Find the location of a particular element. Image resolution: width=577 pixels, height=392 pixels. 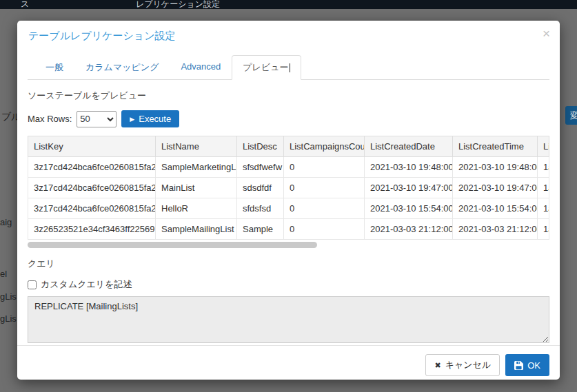

table-row: 3z17cd424bca6fce0260815fa2... HelloR sfd… is located at coordinates (289, 209).